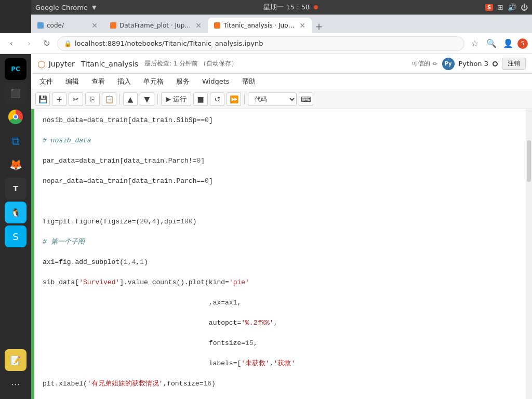 The width and height of the screenshot is (532, 399). Describe the element at coordinates (266, 24) in the screenshot. I see `tab-bar: code/ ✕ DataFrame_plot · Jupyte... ✕ Tit…` at that location.